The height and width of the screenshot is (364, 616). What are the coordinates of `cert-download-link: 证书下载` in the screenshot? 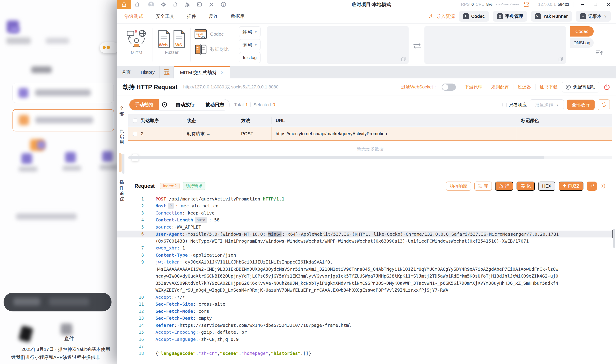 It's located at (548, 87).